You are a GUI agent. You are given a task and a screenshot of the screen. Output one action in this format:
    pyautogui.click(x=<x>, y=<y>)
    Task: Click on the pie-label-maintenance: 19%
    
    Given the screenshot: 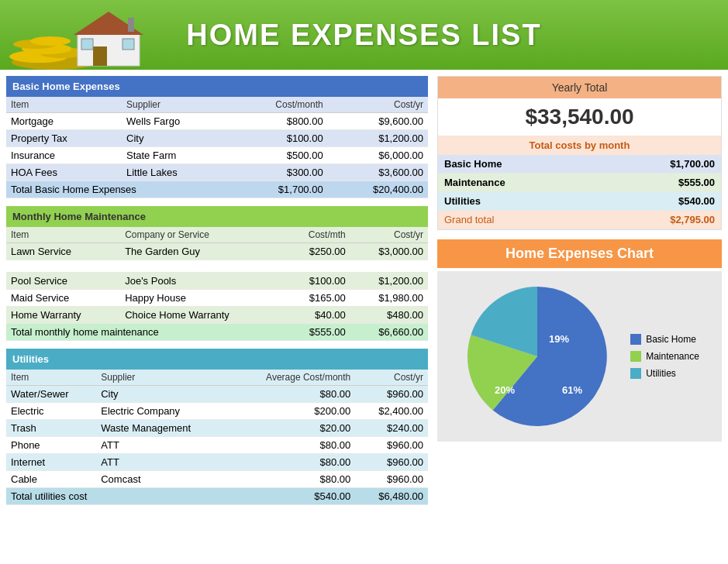 What is the action you would take?
    pyautogui.click(x=559, y=339)
    